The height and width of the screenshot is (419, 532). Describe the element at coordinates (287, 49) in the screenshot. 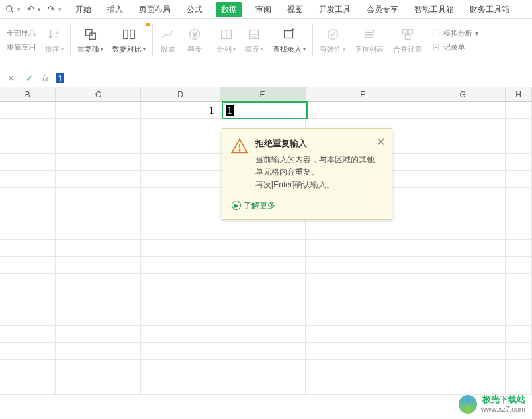

I see `find-input-label: 查找录入` at that location.